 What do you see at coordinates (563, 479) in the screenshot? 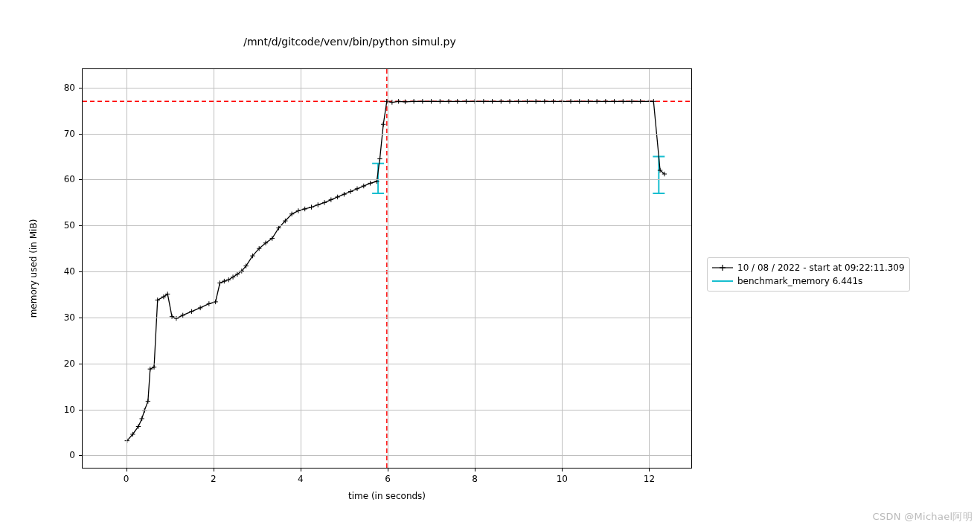
I see `x-tick-label: 10` at bounding box center [563, 479].